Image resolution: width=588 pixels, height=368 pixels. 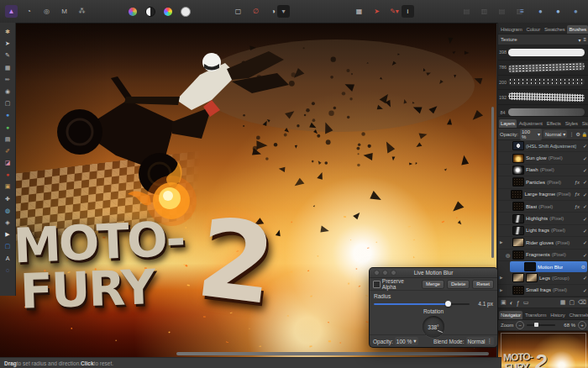 What do you see at coordinates (583, 267) in the screenshot?
I see `live-filter-gear-icon: ⚙` at bounding box center [583, 267].